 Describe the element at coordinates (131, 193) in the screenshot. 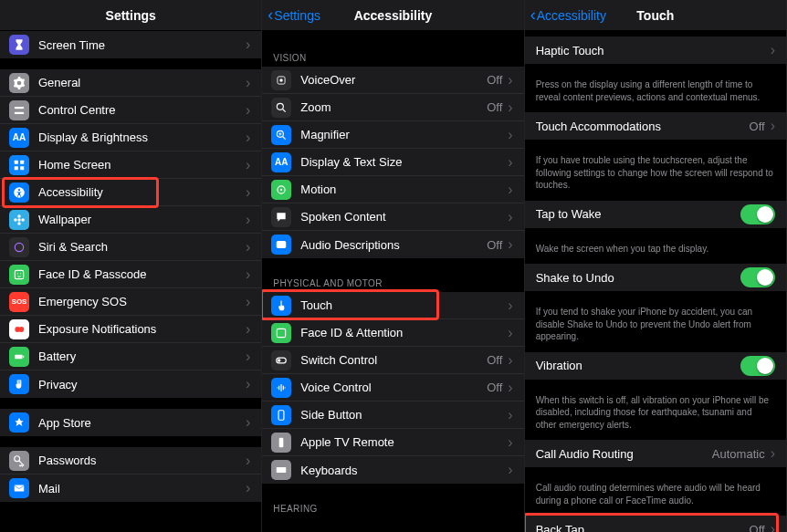

I see `row-accessibility: Accessibility ›` at that location.